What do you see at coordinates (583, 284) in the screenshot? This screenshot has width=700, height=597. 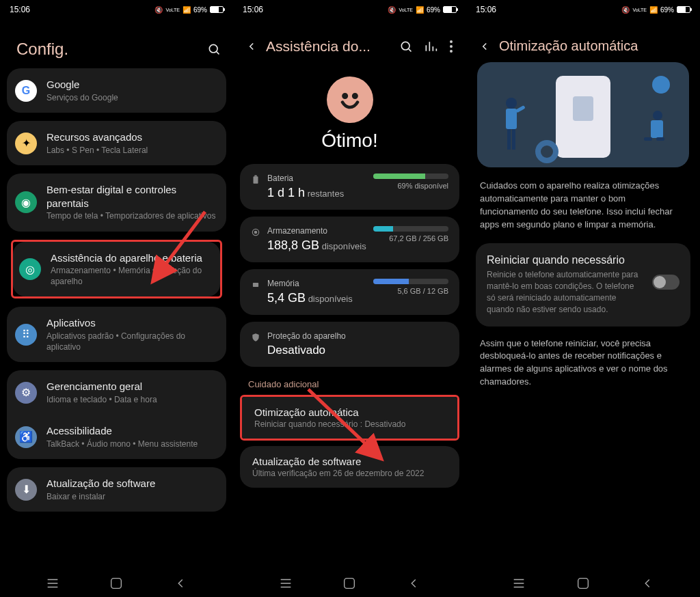 I see `restart-toggle-card: Reiniciar quando necessário Reinicie o t…` at bounding box center [583, 284].